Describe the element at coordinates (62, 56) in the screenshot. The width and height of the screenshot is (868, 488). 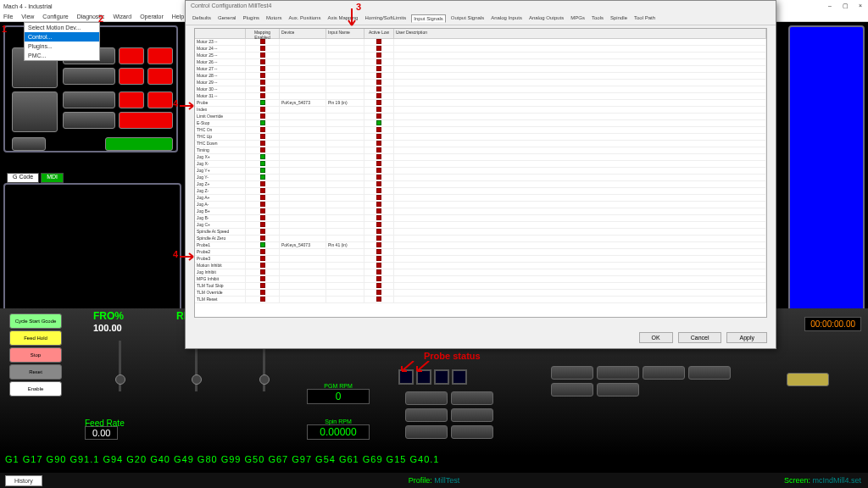
I see `dropdown-pmc: PMC...` at that location.